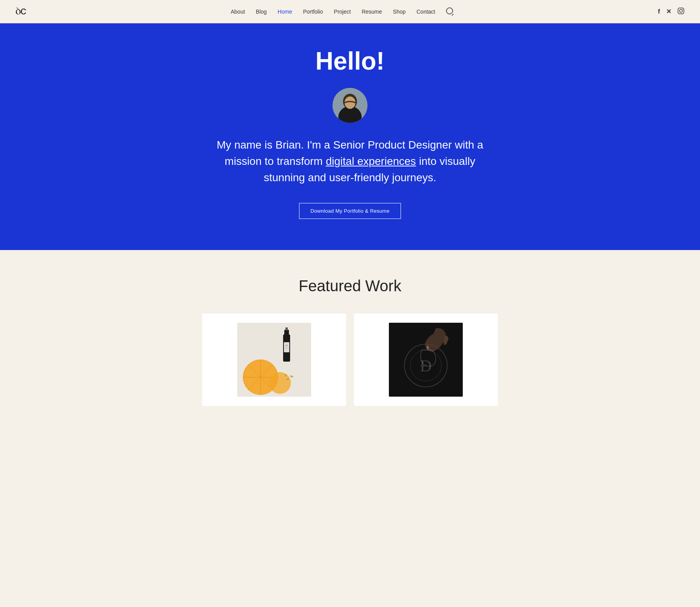 The width and height of the screenshot is (700, 607). Describe the element at coordinates (313, 12) in the screenshot. I see `nav-portfolio: Portfolio` at that location.